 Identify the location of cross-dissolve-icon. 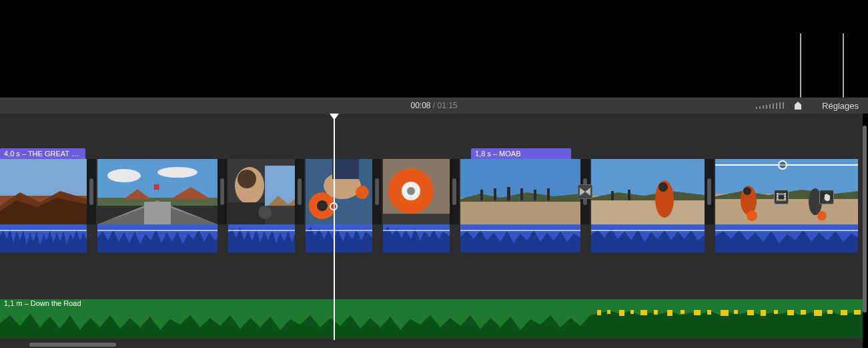
(585, 192).